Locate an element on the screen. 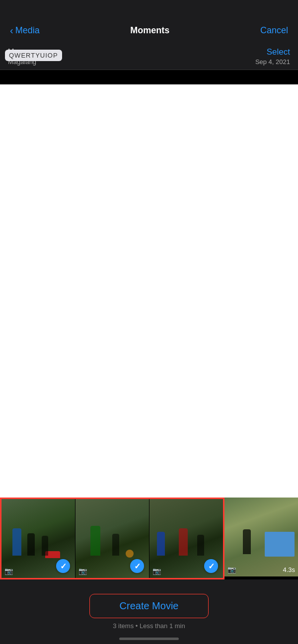  video-camera-icon-1: 📷 is located at coordinates (9, 571).